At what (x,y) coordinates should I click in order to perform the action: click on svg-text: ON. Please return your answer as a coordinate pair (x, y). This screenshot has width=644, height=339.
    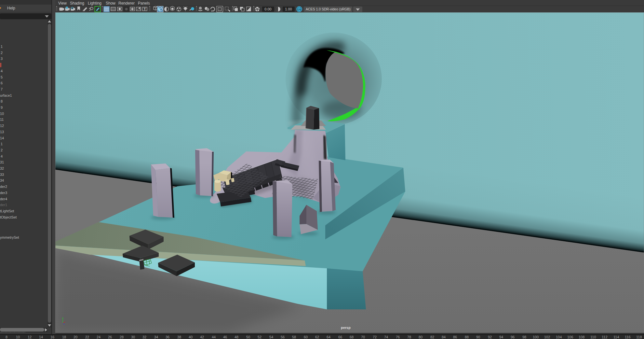
    Looking at the image, I should click on (299, 9).